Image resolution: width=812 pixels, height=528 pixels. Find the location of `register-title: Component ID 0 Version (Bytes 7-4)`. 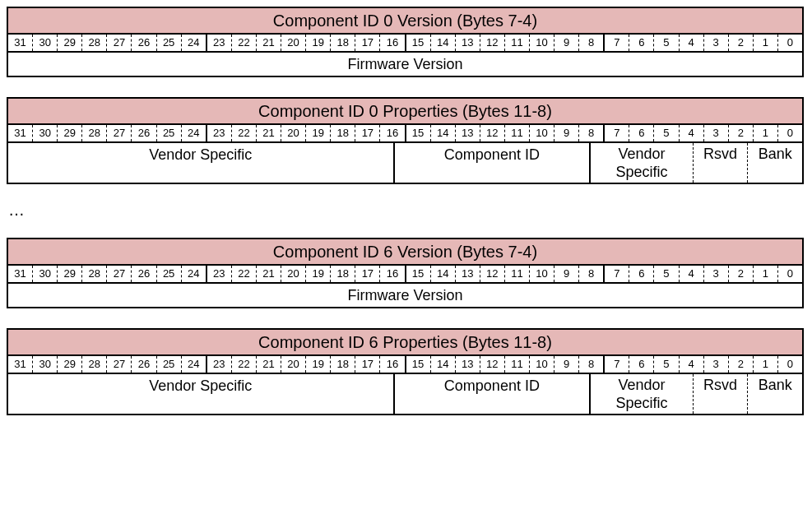

register-title: Component ID 0 Version (Bytes 7-4) is located at coordinates (405, 21).